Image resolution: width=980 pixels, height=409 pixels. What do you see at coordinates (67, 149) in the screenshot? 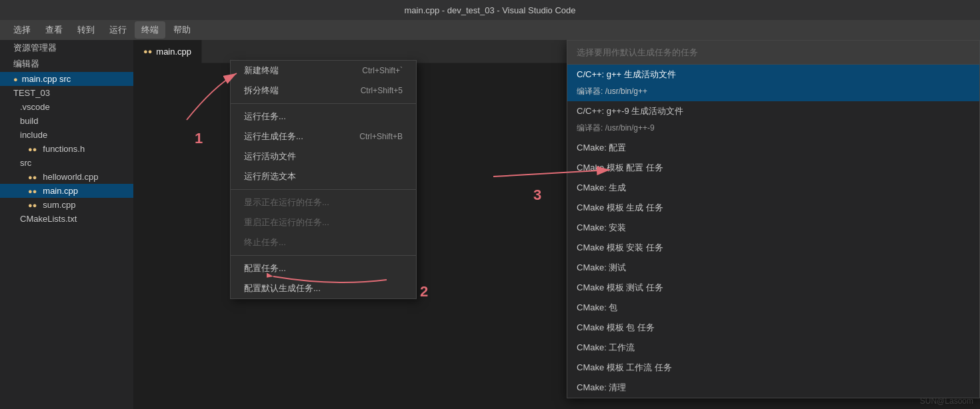
I see `sidebar-item-functions-h: ●● functions.h` at bounding box center [67, 149].